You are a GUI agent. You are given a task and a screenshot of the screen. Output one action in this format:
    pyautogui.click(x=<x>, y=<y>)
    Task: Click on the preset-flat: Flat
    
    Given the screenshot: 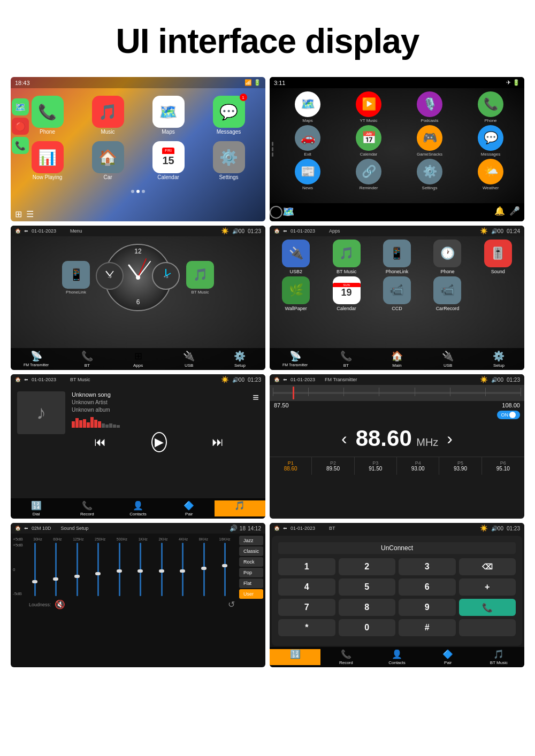 What is the action you would take?
    pyautogui.click(x=251, y=583)
    